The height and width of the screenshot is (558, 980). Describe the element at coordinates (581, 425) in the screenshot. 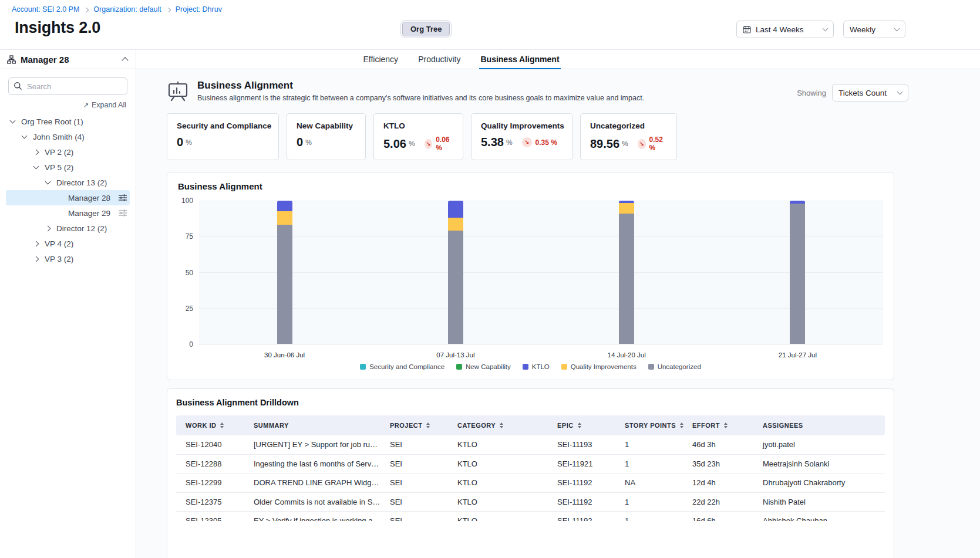

I see `column-header-epic: EPIC` at that location.